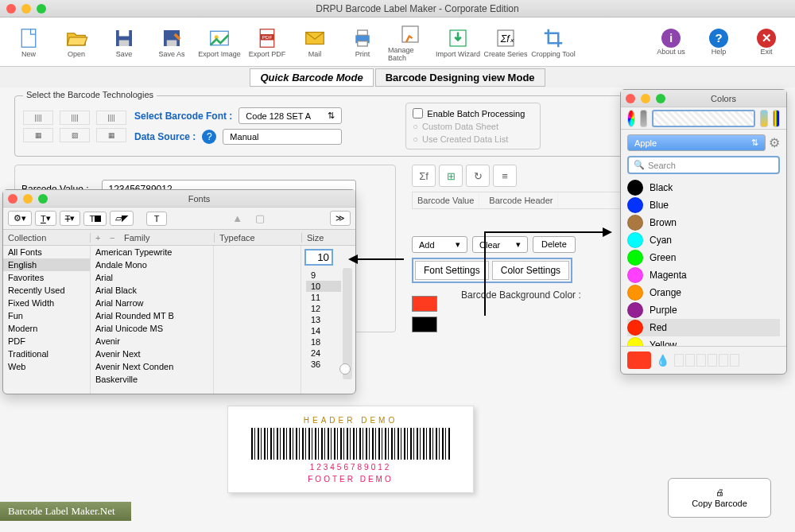  Describe the element at coordinates (727, 360) in the screenshot. I see `color-wells` at that location.